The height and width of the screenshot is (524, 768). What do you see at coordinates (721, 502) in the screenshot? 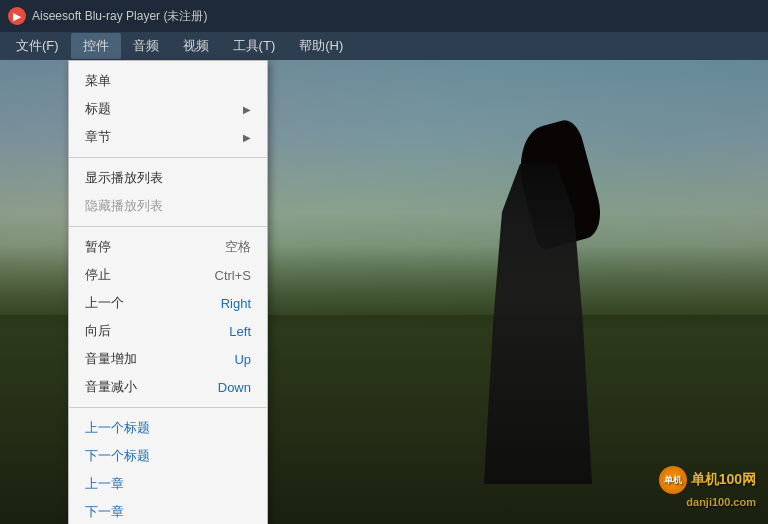
I see `watermark-url: danji100.com` at bounding box center [721, 502].